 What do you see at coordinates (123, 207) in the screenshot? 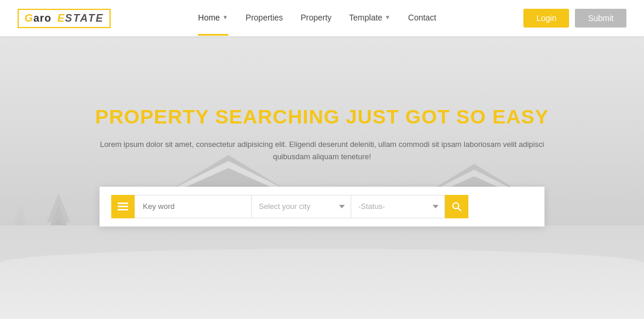
I see `search-menu-button` at bounding box center [123, 207].